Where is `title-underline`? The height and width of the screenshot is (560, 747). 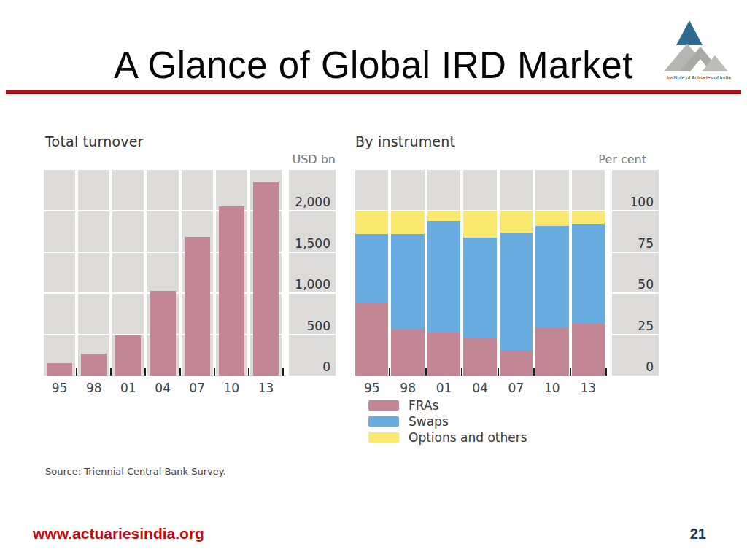
title-underline is located at coordinates (374, 92).